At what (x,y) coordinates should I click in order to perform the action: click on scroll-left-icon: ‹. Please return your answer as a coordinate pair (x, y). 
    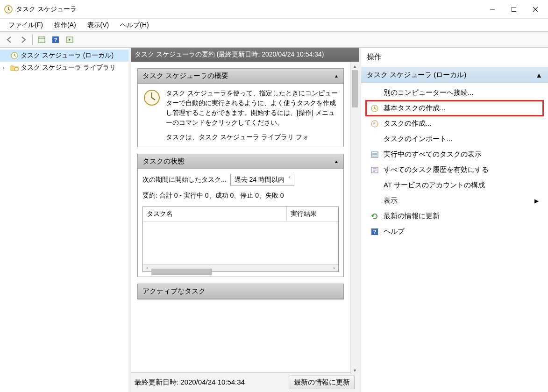
    Looking at the image, I should click on (147, 268).